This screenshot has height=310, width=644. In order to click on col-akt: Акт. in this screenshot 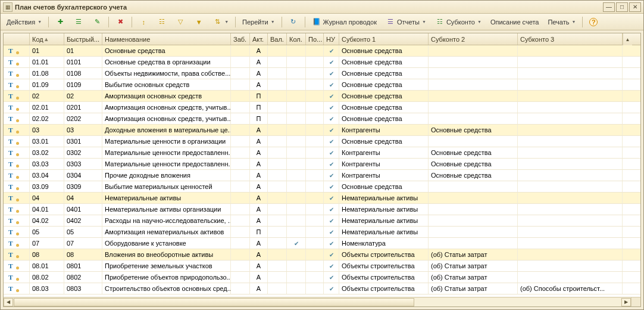, I will do `click(259, 39)`.